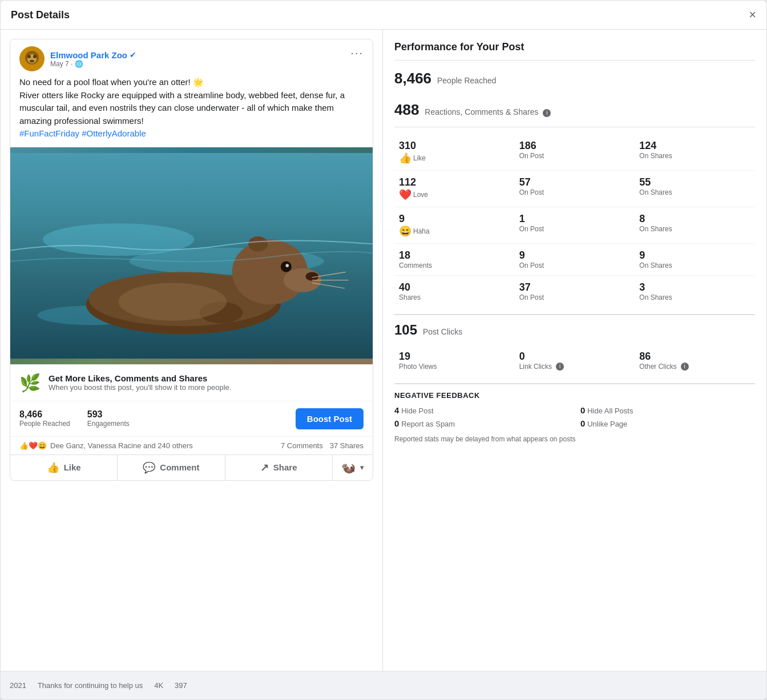 The height and width of the screenshot is (700, 767). I want to click on neg-label: Hide All Posts, so click(610, 411).